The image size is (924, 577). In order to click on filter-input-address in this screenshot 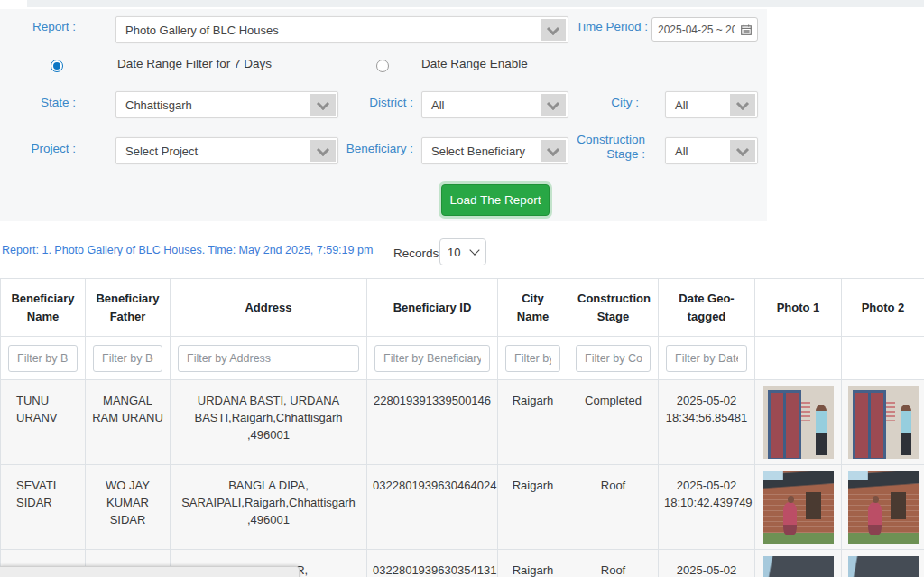, I will do `click(269, 358)`.